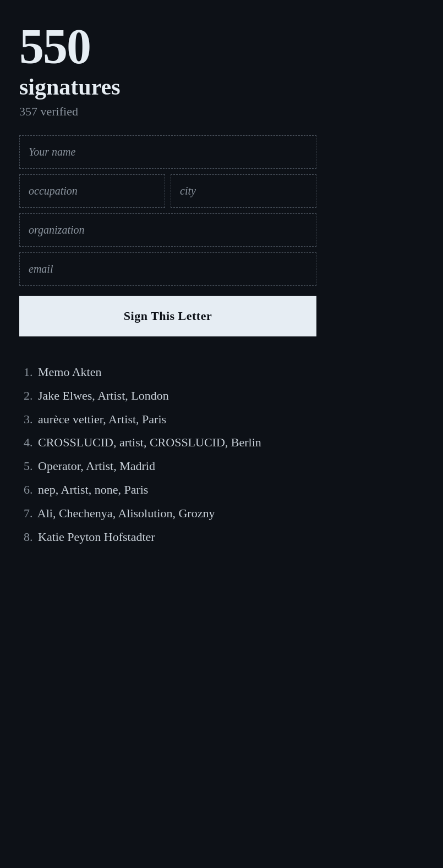 Image resolution: width=443 pixels, height=868 pixels. Describe the element at coordinates (243, 191) in the screenshot. I see `city-input` at that location.